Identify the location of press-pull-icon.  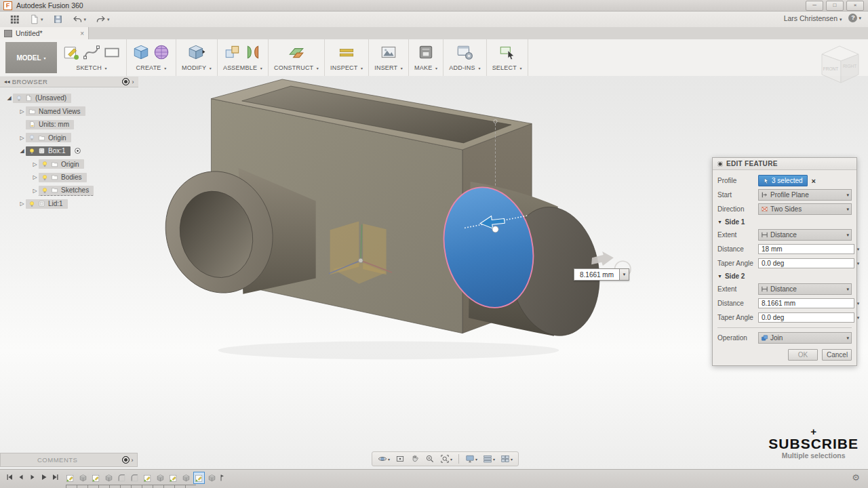
(197, 52).